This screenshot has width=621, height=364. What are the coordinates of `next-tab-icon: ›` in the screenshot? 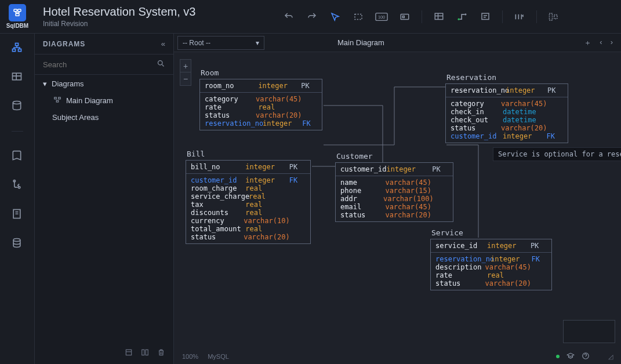 It's located at (612, 43).